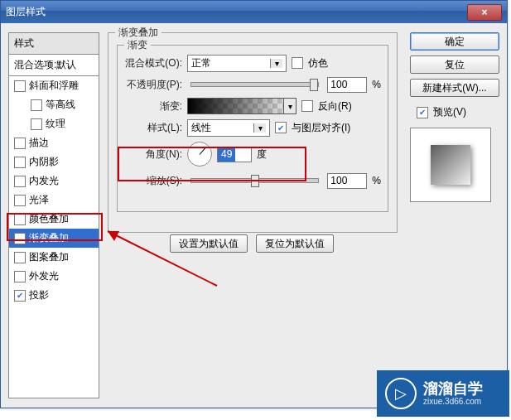 The width and height of the screenshot is (511, 420). I want to click on style-checkbox-satin, so click(20, 200).